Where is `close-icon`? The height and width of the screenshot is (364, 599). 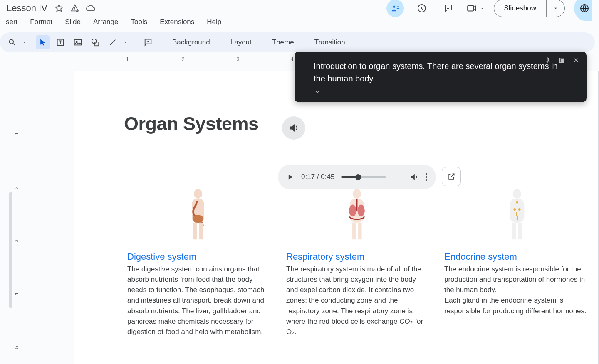
close-icon is located at coordinates (576, 60).